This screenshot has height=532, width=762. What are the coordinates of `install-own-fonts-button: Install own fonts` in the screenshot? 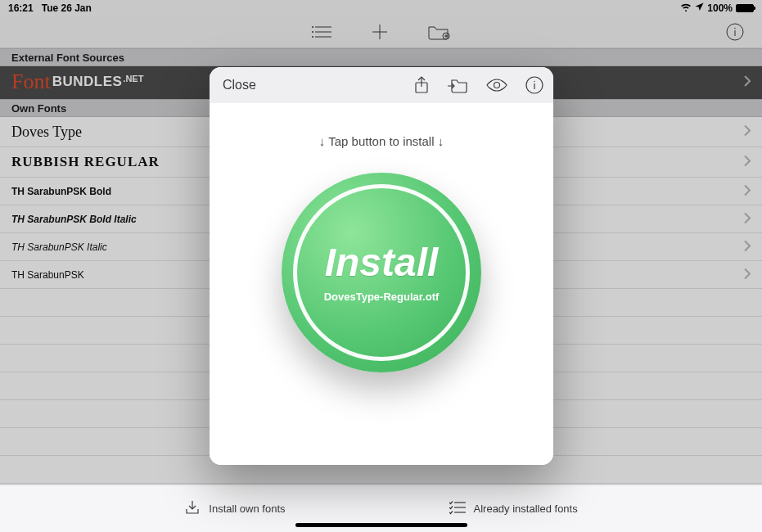 It's located at (234, 509).